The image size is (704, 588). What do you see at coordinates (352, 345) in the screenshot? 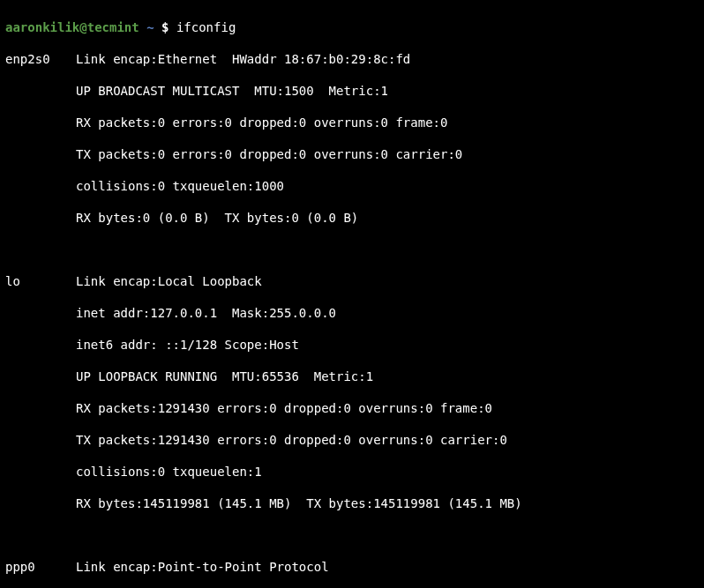
I see `output-text: inet6 addr: ::1/128 Scope:Host` at bounding box center [352, 345].